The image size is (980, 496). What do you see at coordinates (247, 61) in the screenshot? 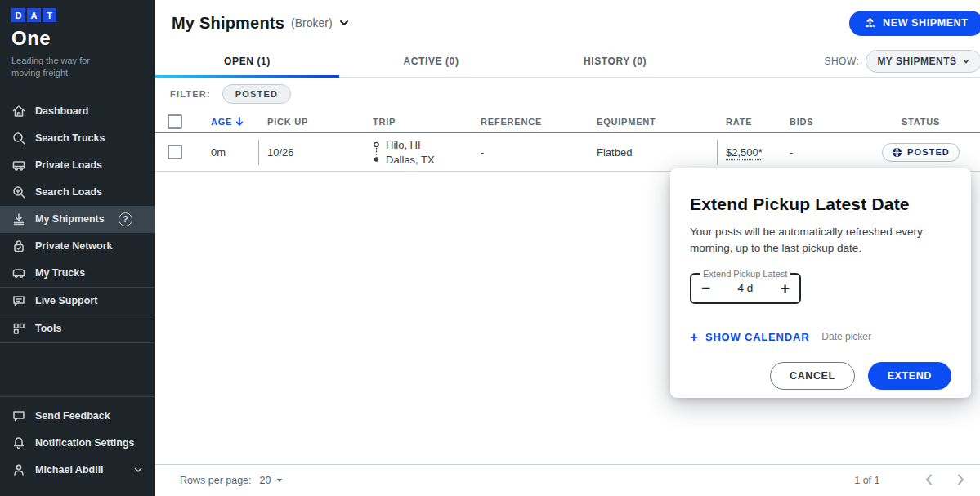
I see `tab-label: OPEN (1)` at bounding box center [247, 61].